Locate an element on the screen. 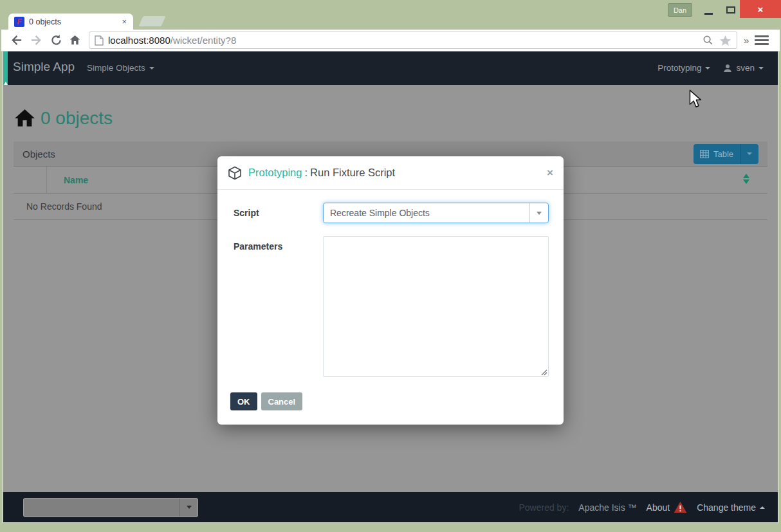  change-theme-link: Change theme is located at coordinates (731, 508).